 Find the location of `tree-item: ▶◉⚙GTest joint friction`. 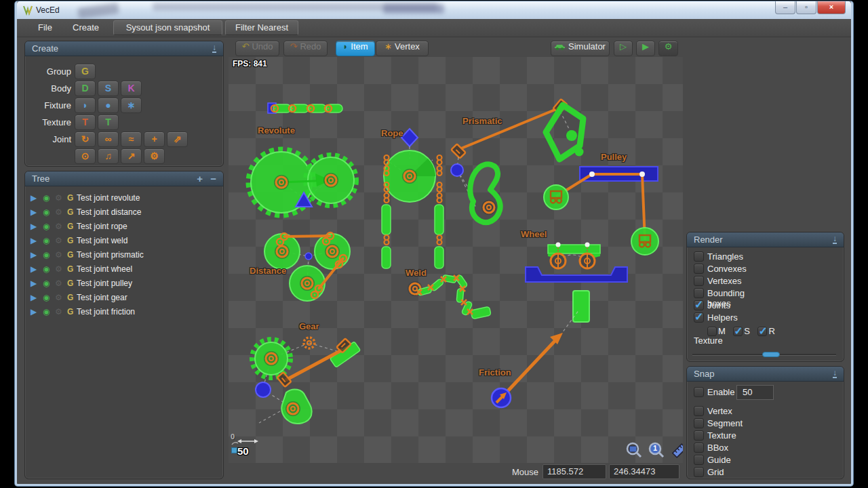

tree-item: ▶◉⚙GTest joint friction is located at coordinates (125, 313).